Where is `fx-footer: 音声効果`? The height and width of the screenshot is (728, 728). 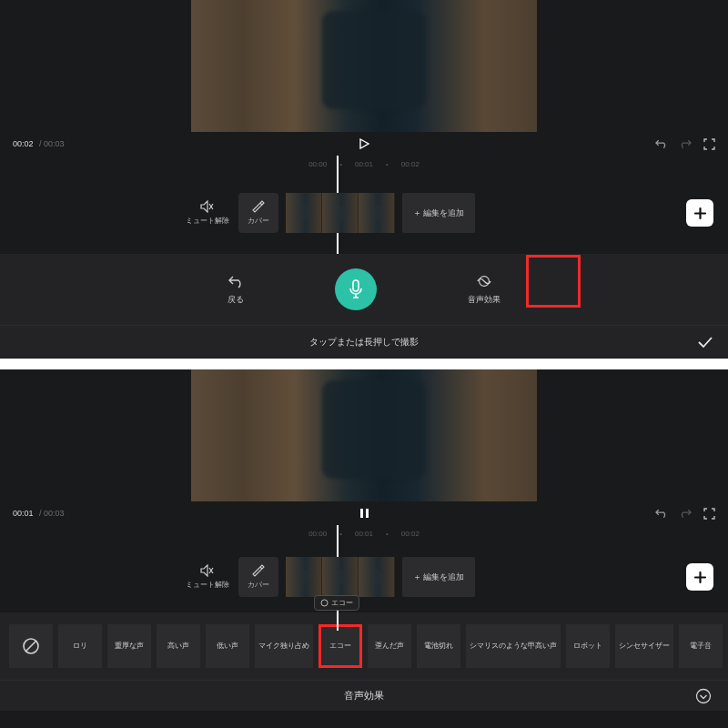 fx-footer: 音声効果 is located at coordinates (364, 695).